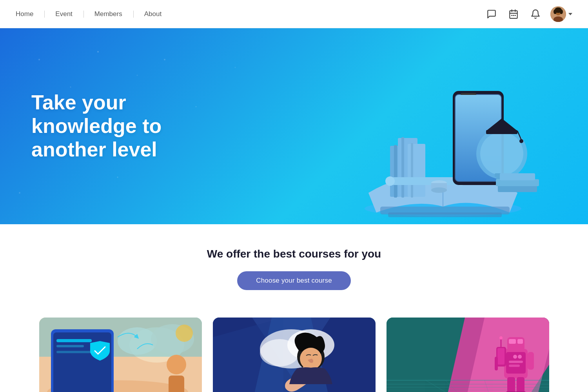 This screenshot has width=588, height=392. I want to click on hero-title: Take your knowledge to another level, so click(96, 126).